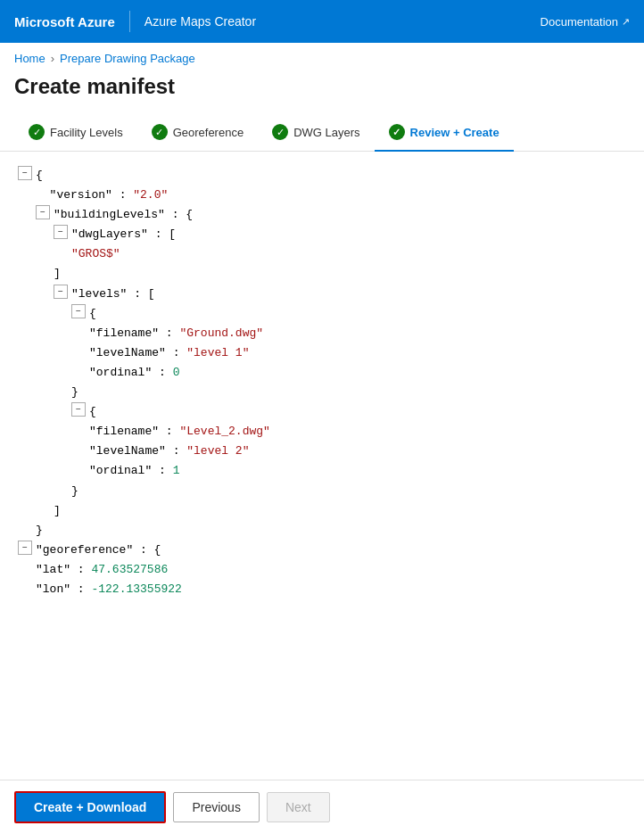  Describe the element at coordinates (322, 274) in the screenshot. I see `dwglayers-close: ]` at that location.